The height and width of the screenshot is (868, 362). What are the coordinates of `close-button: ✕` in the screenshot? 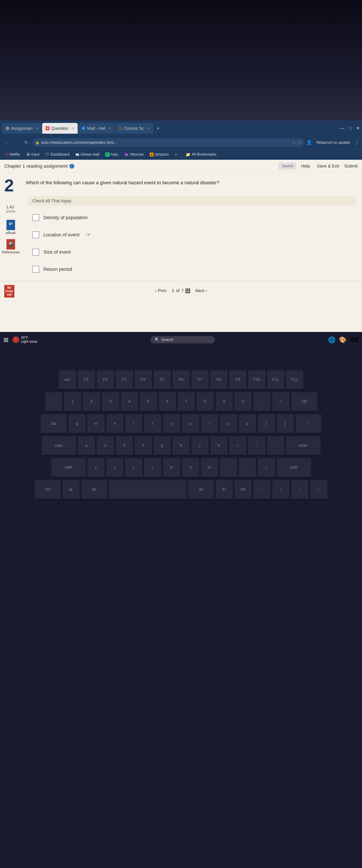 It's located at (358, 128).